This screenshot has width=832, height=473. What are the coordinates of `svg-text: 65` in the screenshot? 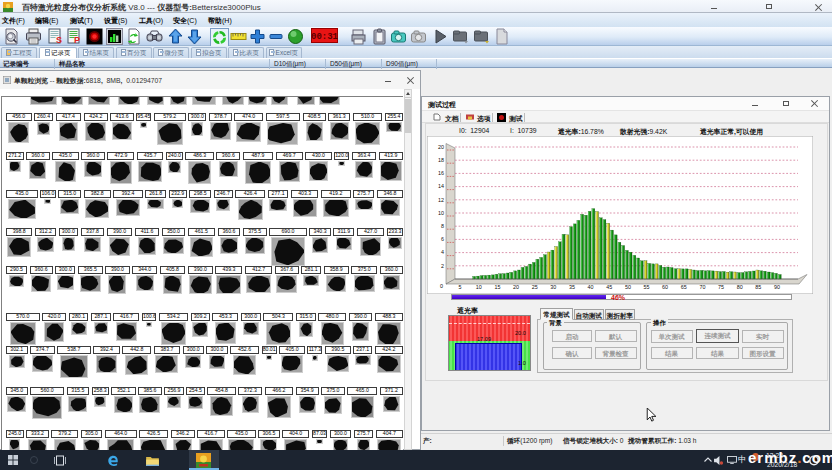 It's located at (684, 287).